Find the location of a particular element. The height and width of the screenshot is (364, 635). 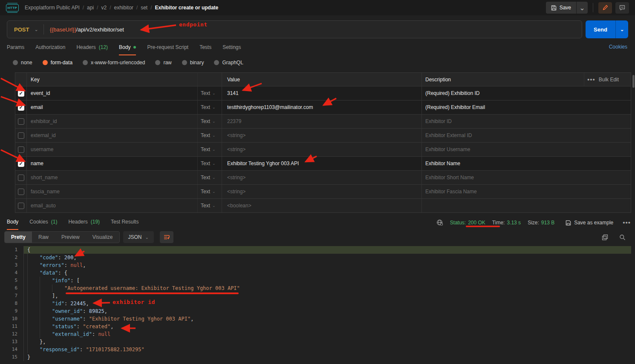

key-cell: fascia_name is located at coordinates (113, 192).